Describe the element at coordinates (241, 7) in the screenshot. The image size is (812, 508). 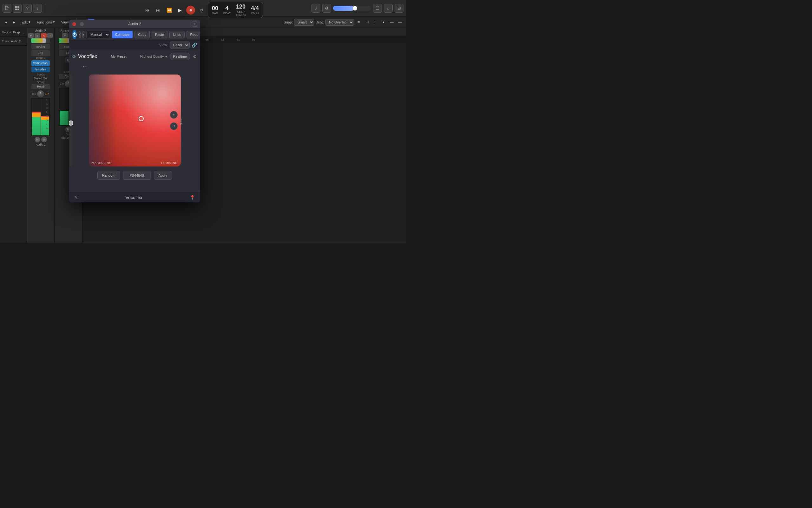
I see `tempo-value: 120` at that location.